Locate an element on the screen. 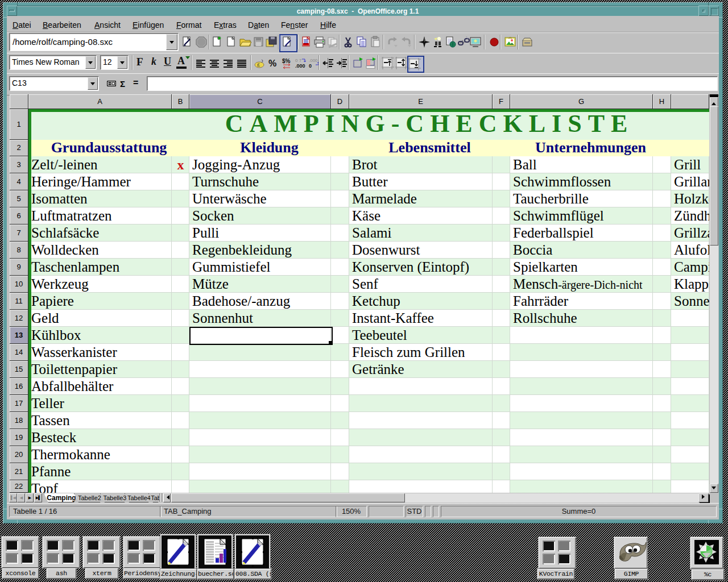 The height and width of the screenshot is (582, 728). svg-text: 0 is located at coordinates (311, 66).